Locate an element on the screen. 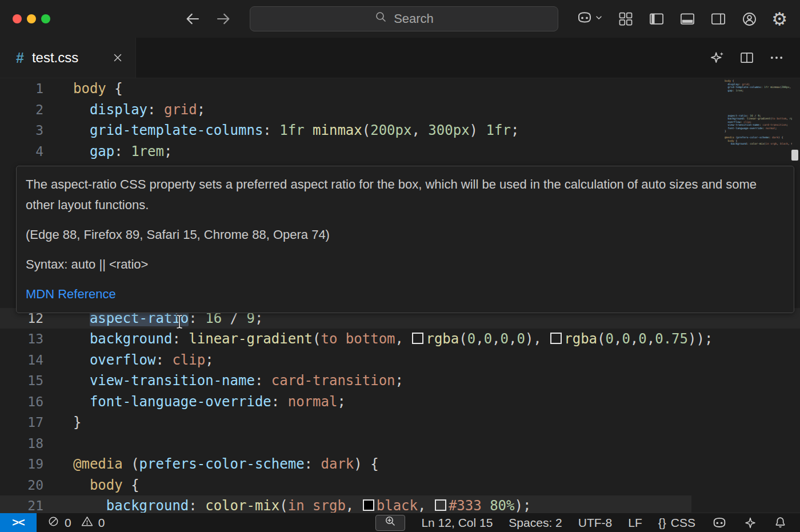  code-line: 4 gap: 1rem; is located at coordinates (400, 152).